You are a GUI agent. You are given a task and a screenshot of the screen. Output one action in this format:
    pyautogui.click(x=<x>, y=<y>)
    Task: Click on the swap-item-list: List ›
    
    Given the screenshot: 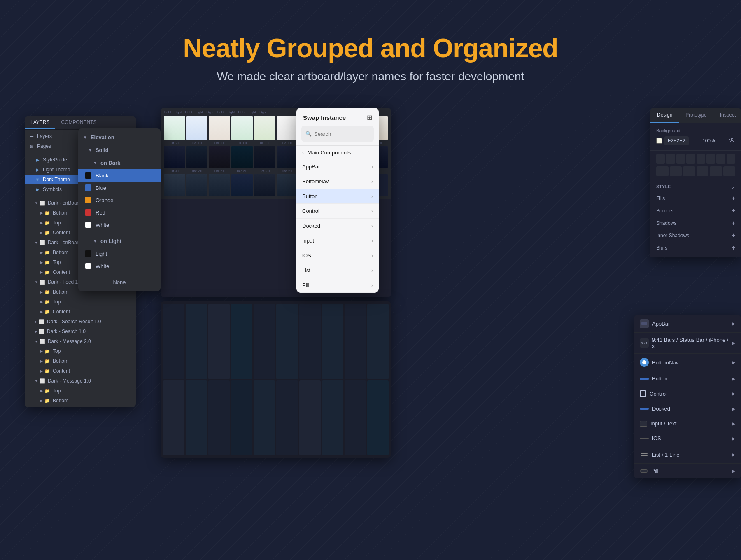 What is the action you would take?
    pyautogui.click(x=338, y=271)
    